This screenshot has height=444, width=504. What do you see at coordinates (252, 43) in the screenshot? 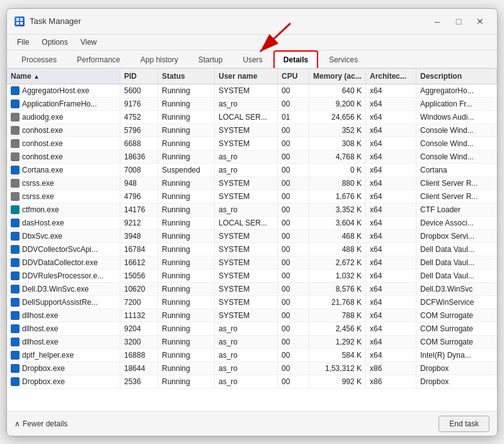
I see `menu-bar: File Options View` at bounding box center [252, 43].